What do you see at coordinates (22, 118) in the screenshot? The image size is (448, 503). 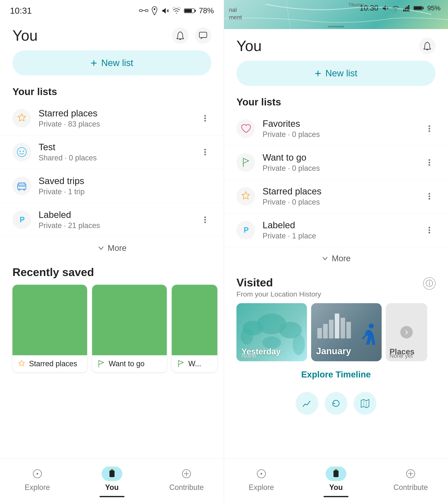 I see `star-icon-left` at bounding box center [22, 118].